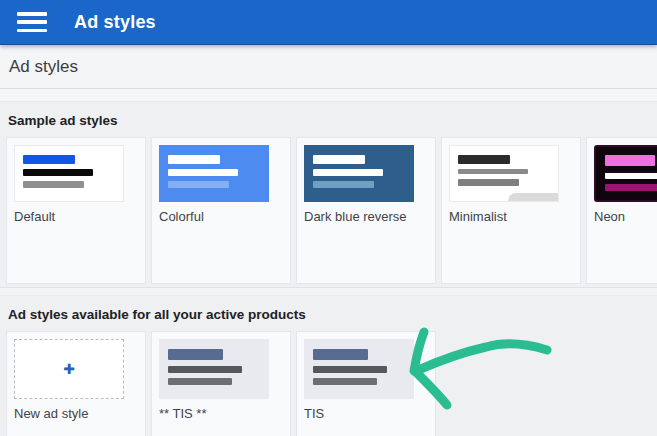  I want to click on ad-style-card-tis: TIS, so click(366, 384).